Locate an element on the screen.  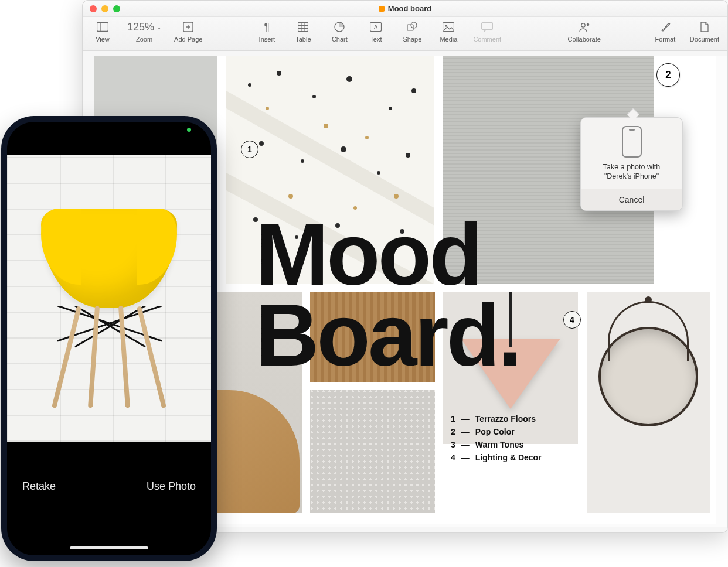
camera-viewfinder is located at coordinates (109, 298).